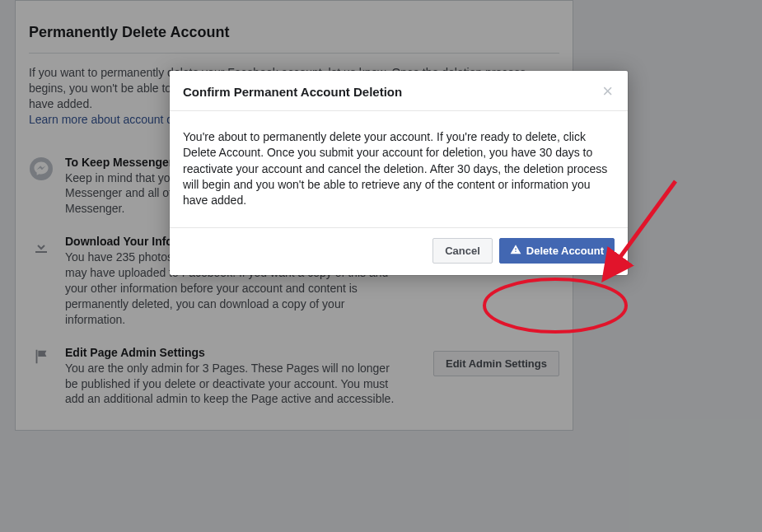 This screenshot has width=762, height=532. What do you see at coordinates (608, 91) in the screenshot?
I see `close-icon: ×` at bounding box center [608, 91].